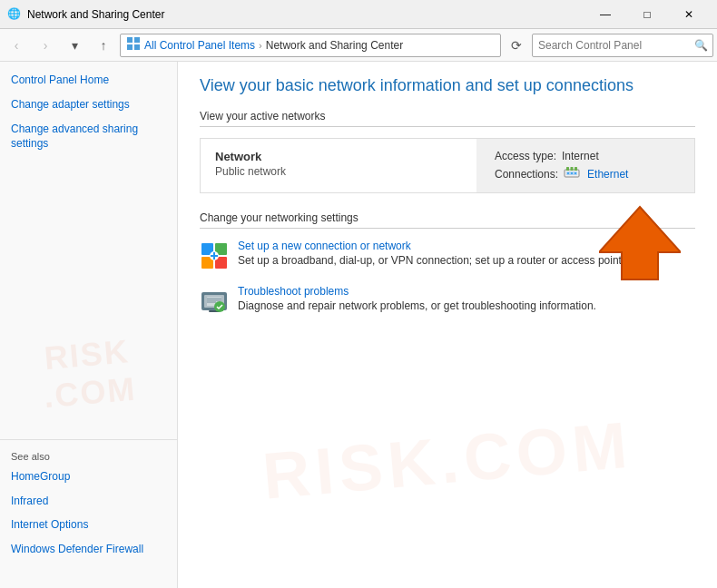 The image size is (717, 588). I want to click on network-type: Public network, so click(339, 172).